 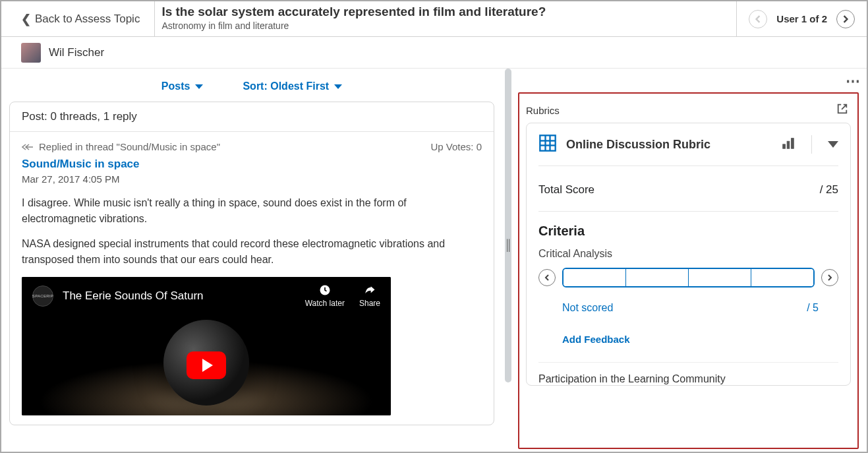 I want to click on criterion-label: Critical Analysis, so click(x=688, y=254).